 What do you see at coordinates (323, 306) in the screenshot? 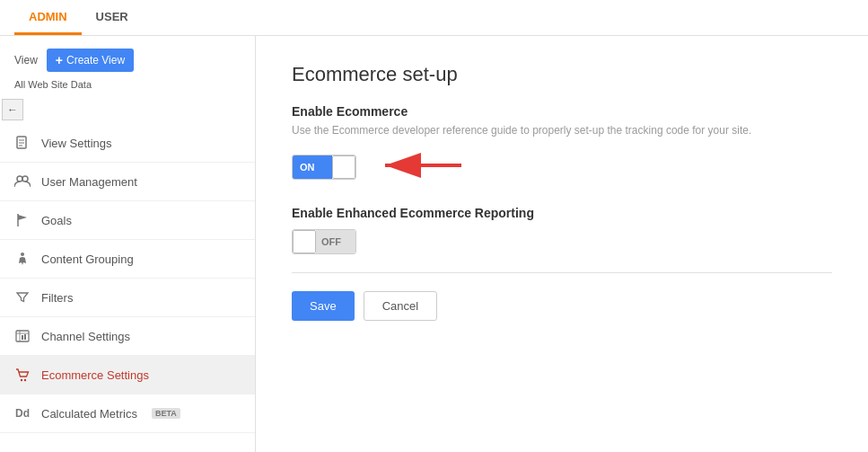
I see `save-button: Save` at bounding box center [323, 306].